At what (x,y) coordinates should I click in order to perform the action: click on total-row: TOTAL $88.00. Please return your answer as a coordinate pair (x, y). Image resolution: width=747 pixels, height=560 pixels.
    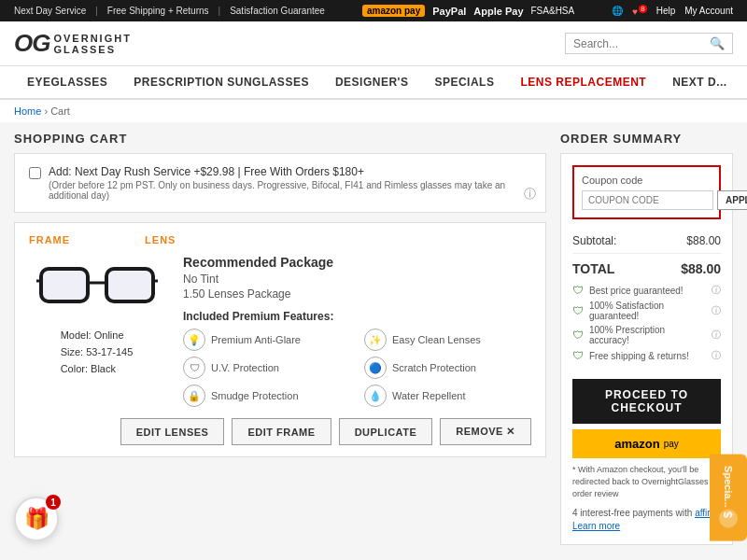
    Looking at the image, I should click on (646, 268).